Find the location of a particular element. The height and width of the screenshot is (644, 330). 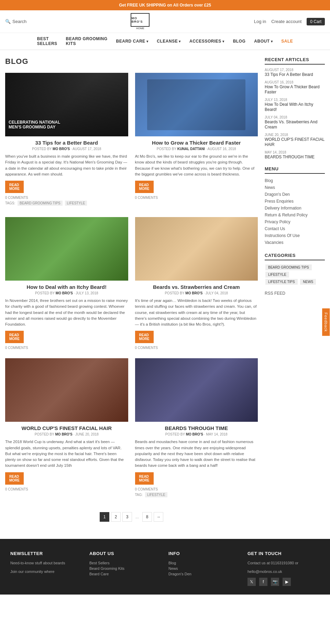

menu-blog: Blog is located at coordinates (295, 181).